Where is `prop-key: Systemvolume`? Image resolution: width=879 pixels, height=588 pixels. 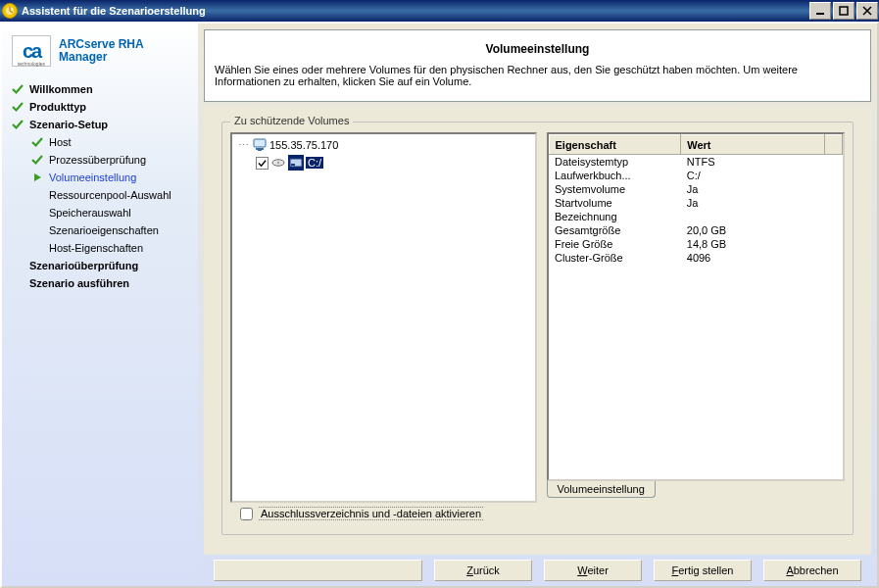
prop-key: Systemvolume is located at coordinates (615, 189).